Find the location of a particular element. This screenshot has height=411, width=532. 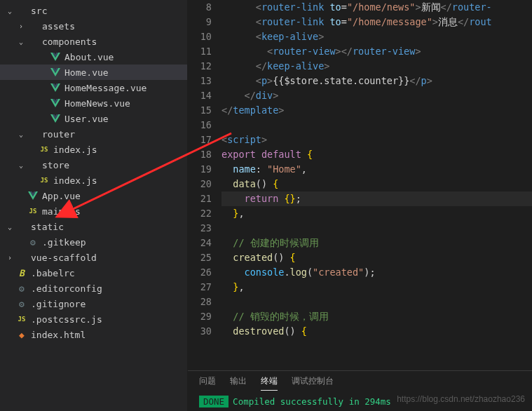

code-line: </template> is located at coordinates (377, 111).